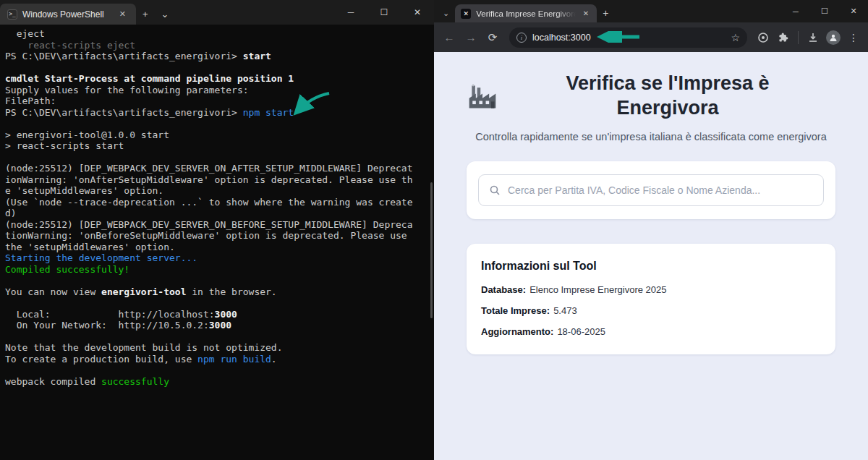  I want to click on terminal-line: e 'setupMiddlewares' option., so click(220, 191).